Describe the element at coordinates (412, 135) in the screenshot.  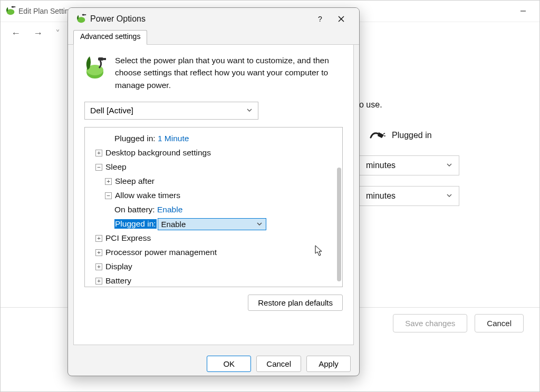
I see `plugged-in-label: Plugged in` at that location.